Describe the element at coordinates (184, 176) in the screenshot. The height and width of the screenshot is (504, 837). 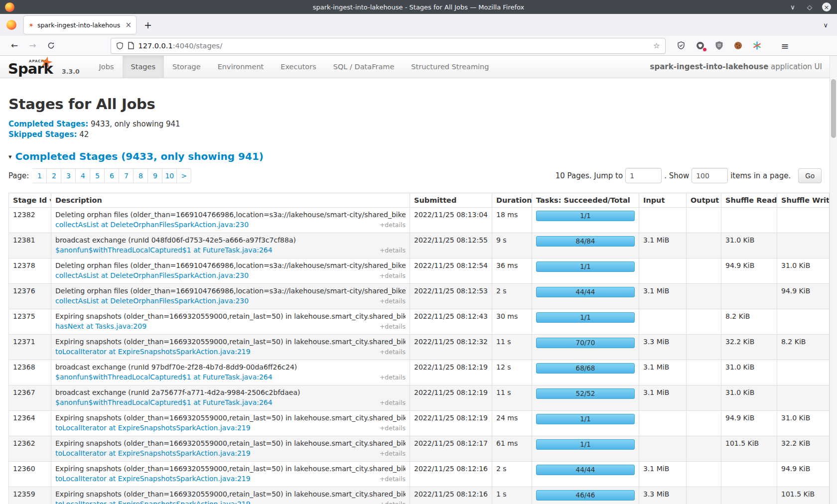
I see `page-number-item: >` at that location.